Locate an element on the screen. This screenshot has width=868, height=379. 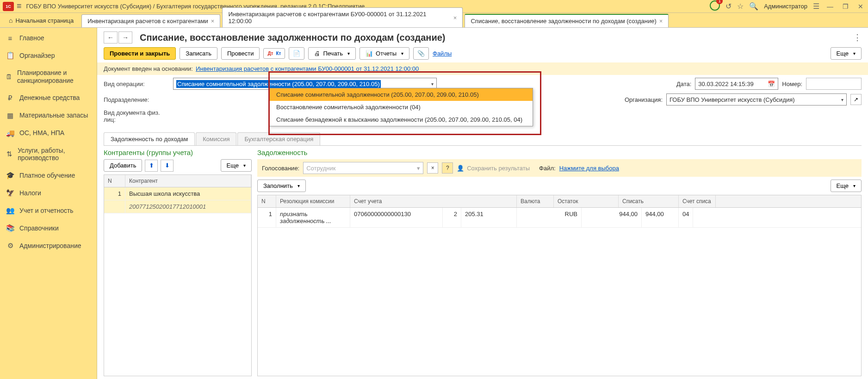
number-label: Номер: is located at coordinates (792, 84).